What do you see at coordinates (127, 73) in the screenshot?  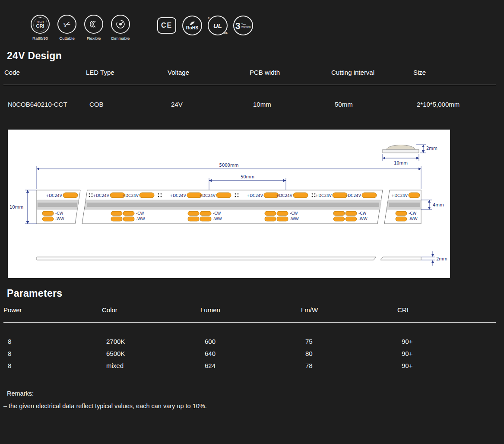 I see `design-col-led-type: LED Type` at bounding box center [127, 73].